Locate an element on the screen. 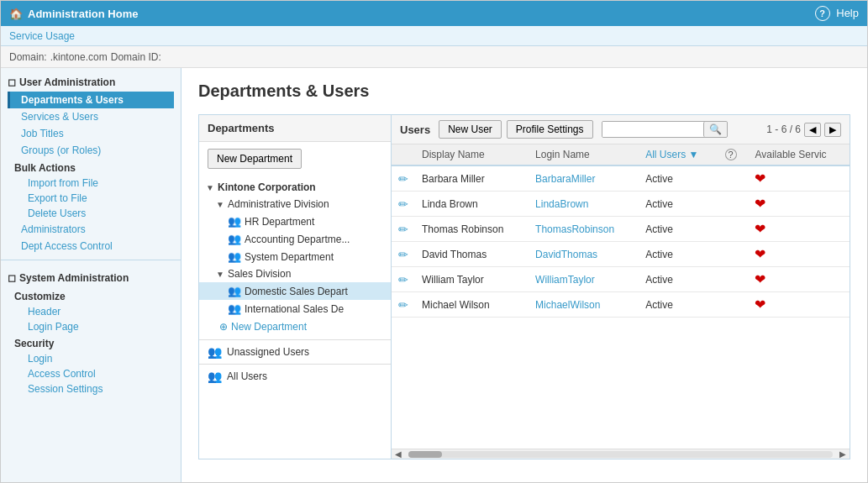 The height and width of the screenshot is (483, 868). help-col-icon: ? is located at coordinates (731, 155).